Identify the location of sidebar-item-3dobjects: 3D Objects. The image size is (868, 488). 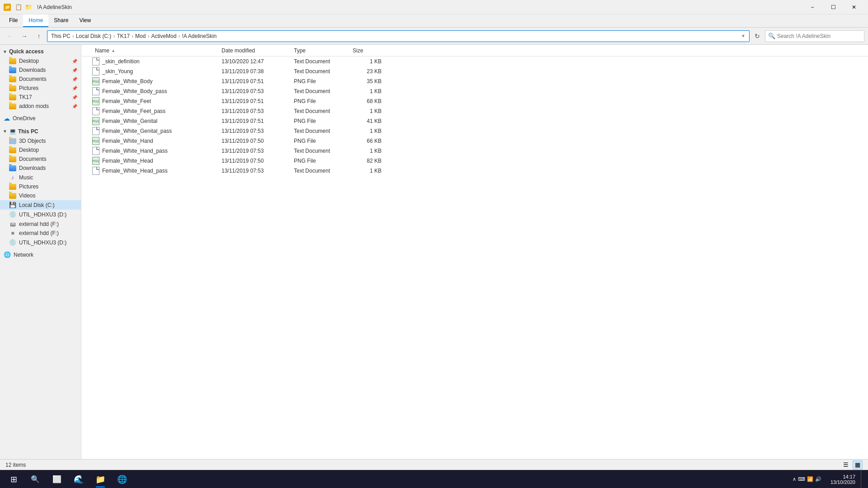
(41, 141).